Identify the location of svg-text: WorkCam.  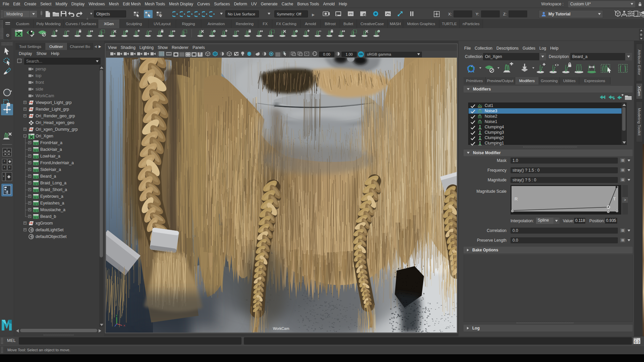
(281, 328).